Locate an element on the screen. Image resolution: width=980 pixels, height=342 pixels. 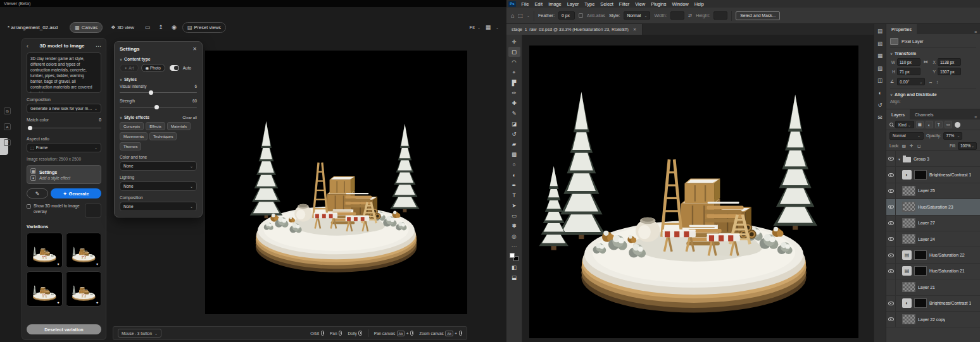
chip-effects: Effects is located at coordinates (156, 126).